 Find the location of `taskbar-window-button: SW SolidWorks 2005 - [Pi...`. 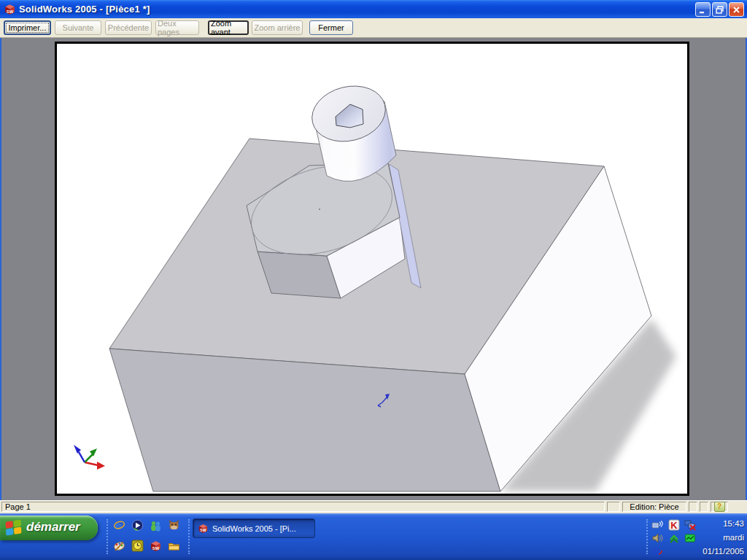

taskbar-window-button: SW SolidWorks 2005 - [Pi... is located at coordinates (254, 528).